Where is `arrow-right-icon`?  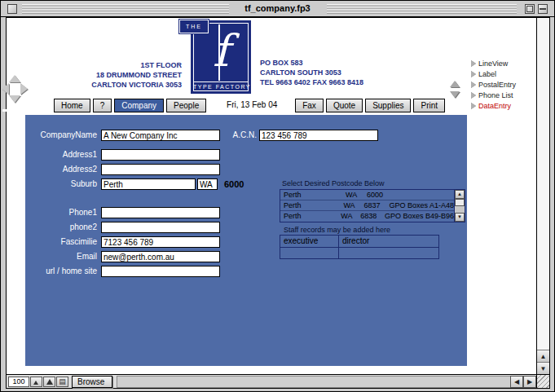
arrow-right-icon is located at coordinates (24, 89).